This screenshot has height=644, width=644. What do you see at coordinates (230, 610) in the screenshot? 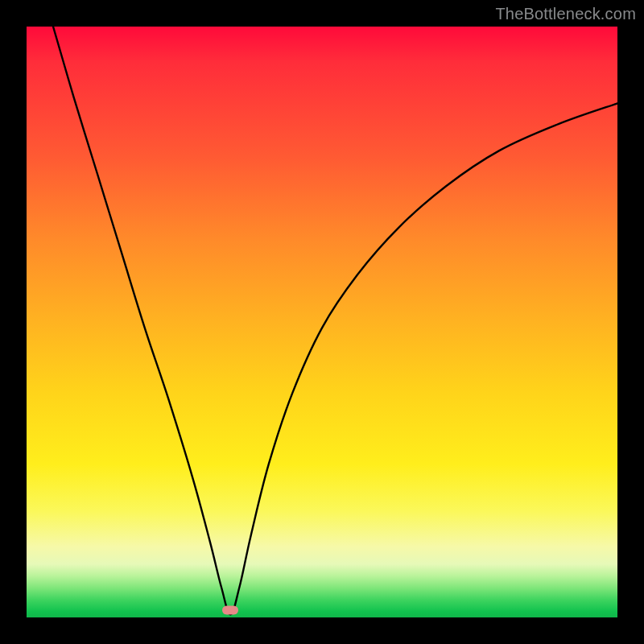
I see `vertex-marker` at bounding box center [230, 610].